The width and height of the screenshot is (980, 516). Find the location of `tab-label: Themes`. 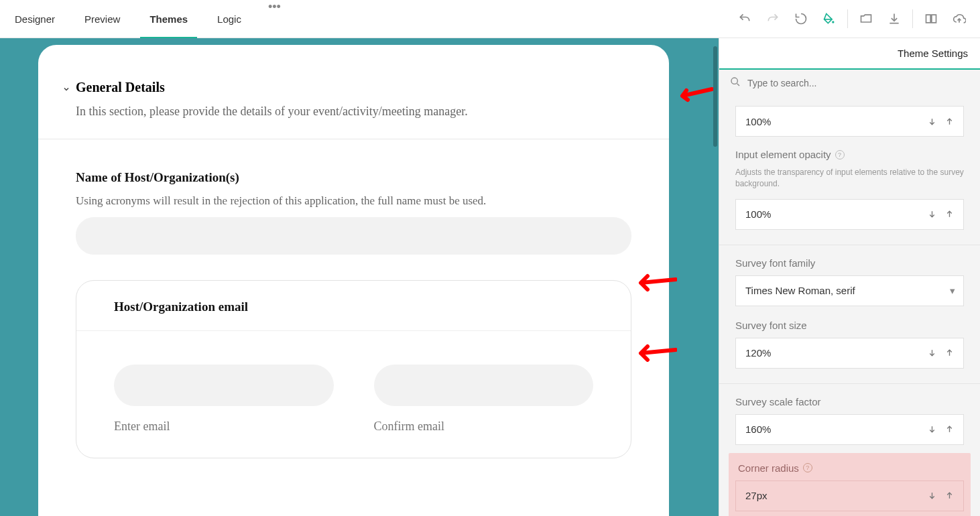

tab-label: Themes is located at coordinates (169, 19).